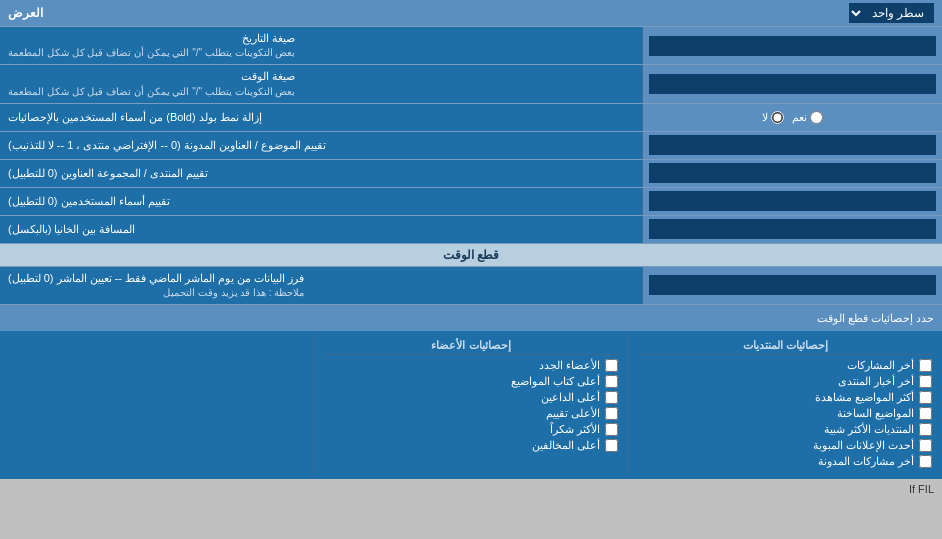  I want to click on time-format-input-wrapper: H:i, so click(792, 84).